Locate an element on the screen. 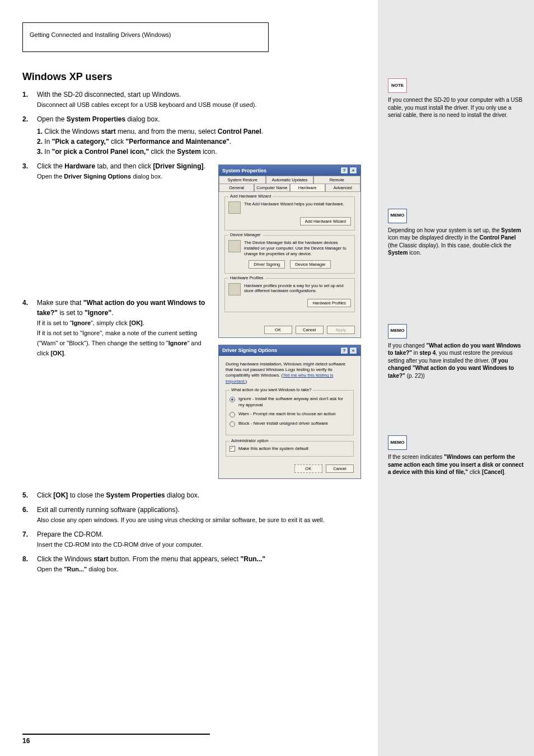 Image resolution: width=534 pixels, height=756 pixels. step-text: Prepare the CD-ROM. Insert the CD-ROM in… is located at coordinates (202, 539).